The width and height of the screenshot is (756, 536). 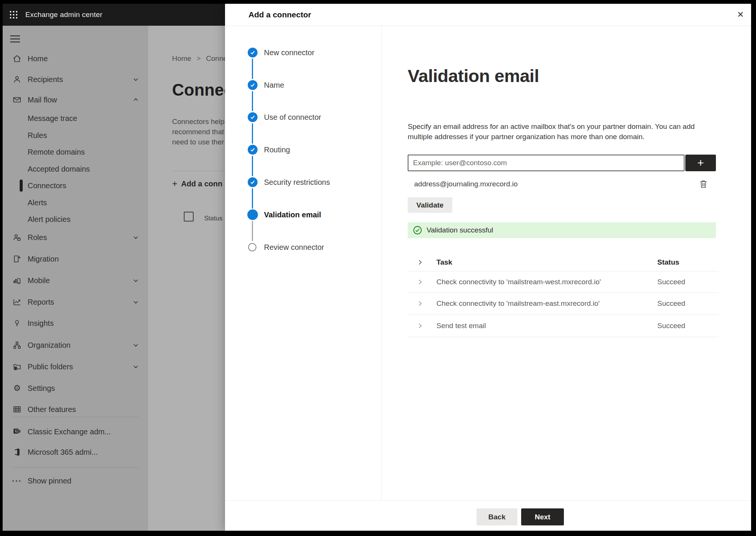 I want to click on step-label-review-connector: Review connector, so click(x=294, y=247).